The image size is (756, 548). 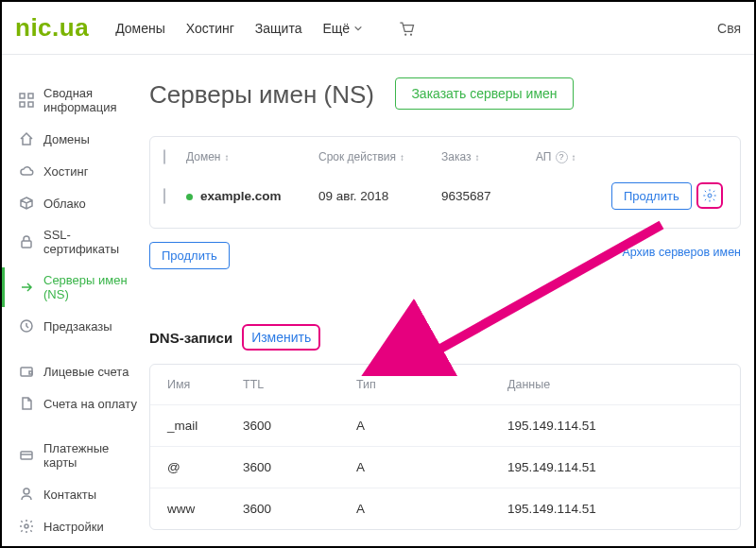 I want to click on sidebar-item: Лицевые счета, so click(x=80, y=371).